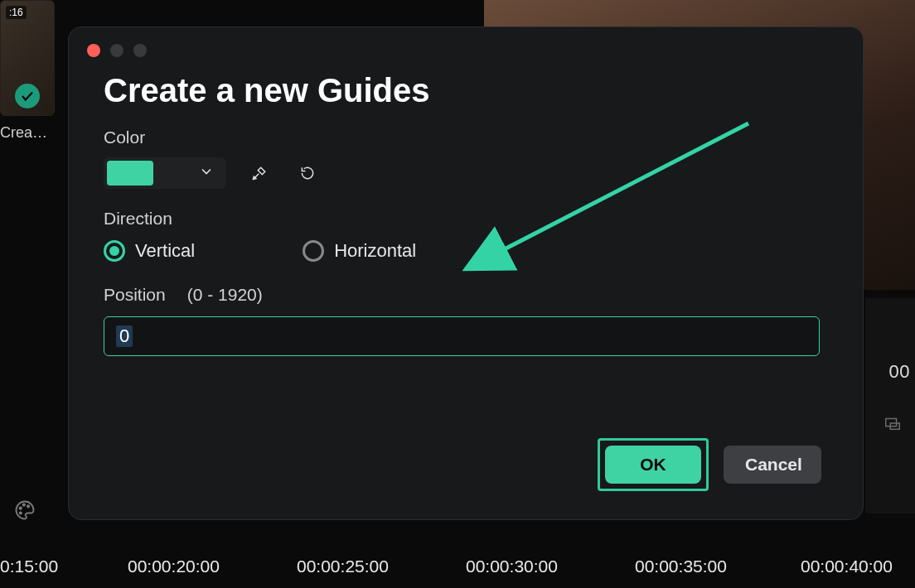  What do you see at coordinates (140, 51) in the screenshot?
I see `maximize-icon` at bounding box center [140, 51].